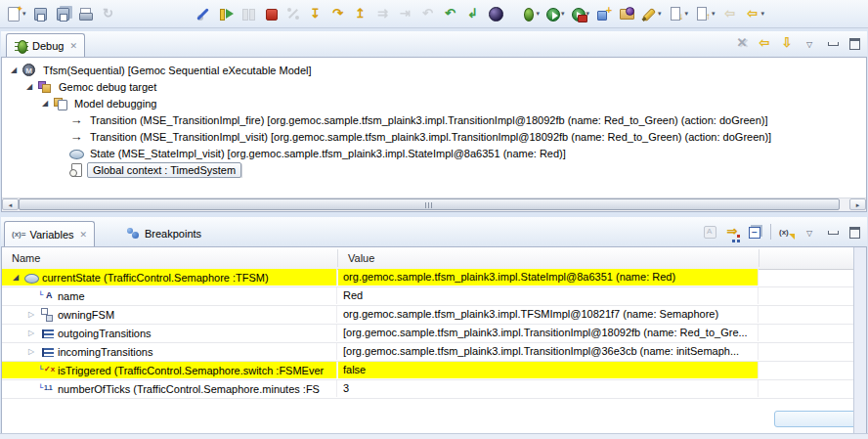 The width and height of the screenshot is (868, 439). I want to click on new-wizard-button: ▾, so click(16, 14).